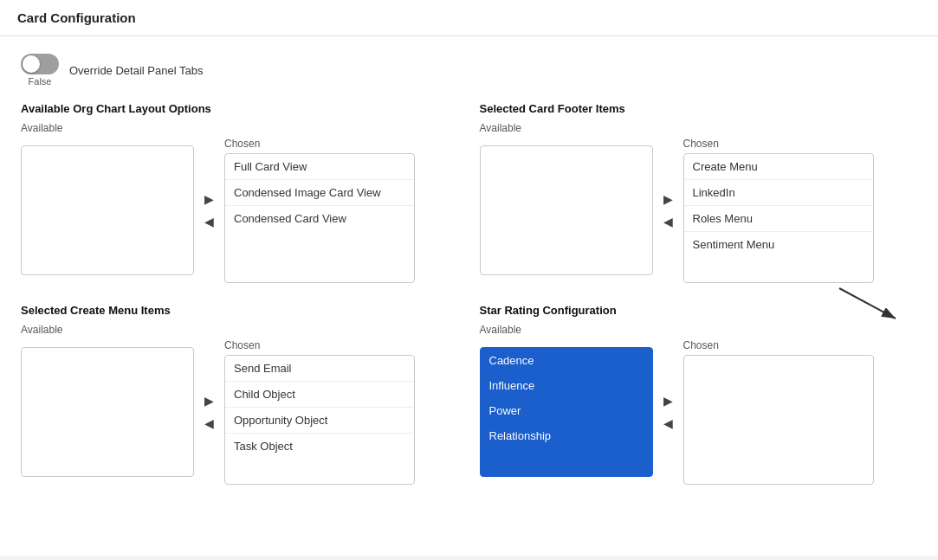  What do you see at coordinates (779, 345) in the screenshot?
I see `star-rating-chosen-label: Chosen` at bounding box center [779, 345].